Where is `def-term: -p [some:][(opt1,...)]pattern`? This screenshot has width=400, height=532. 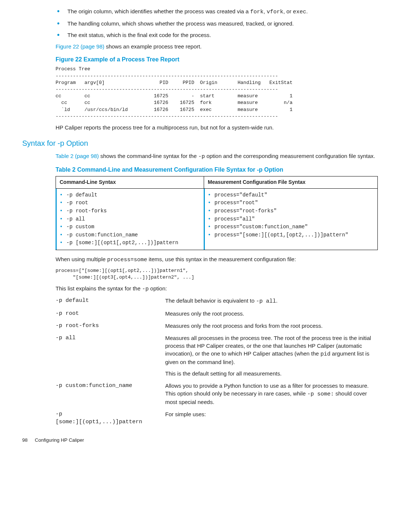 def-term: -p [some:][(opt1,...)]pattern is located at coordinates (107, 418).